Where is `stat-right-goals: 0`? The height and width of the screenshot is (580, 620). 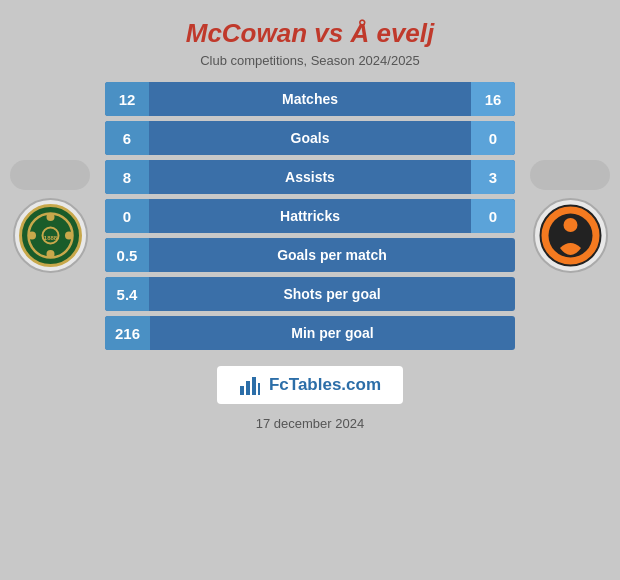 stat-right-goals: 0 is located at coordinates (493, 138).